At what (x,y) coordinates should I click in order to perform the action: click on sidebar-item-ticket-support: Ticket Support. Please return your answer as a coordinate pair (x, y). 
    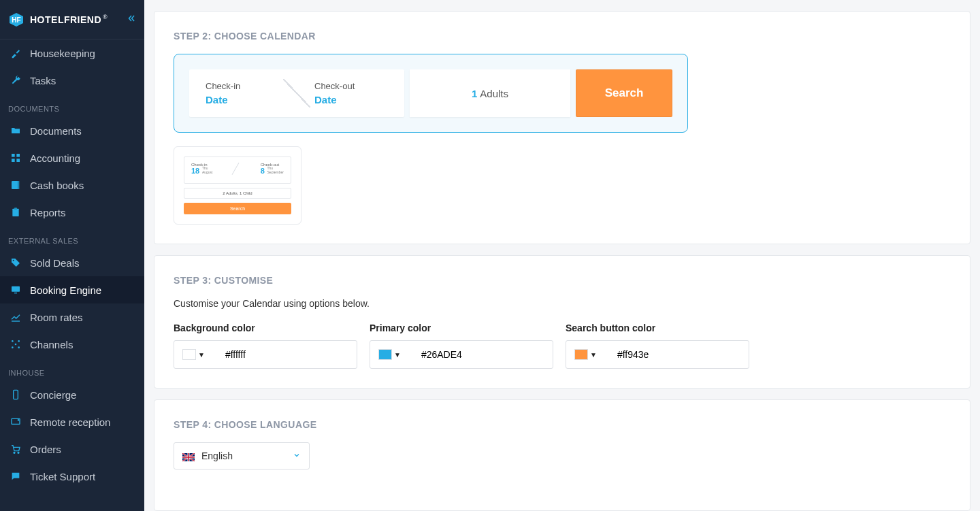
    Looking at the image, I should click on (72, 476).